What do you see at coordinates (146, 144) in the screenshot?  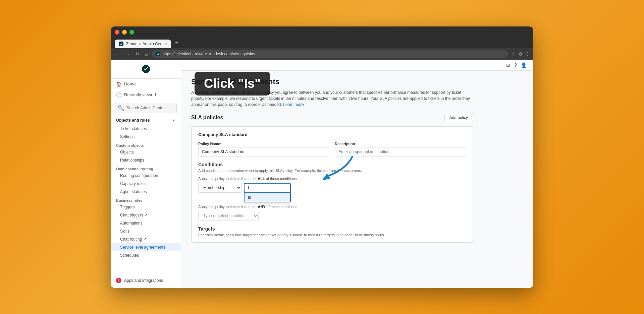 I see `custom-objects-label: Custom objects` at bounding box center [146, 144].